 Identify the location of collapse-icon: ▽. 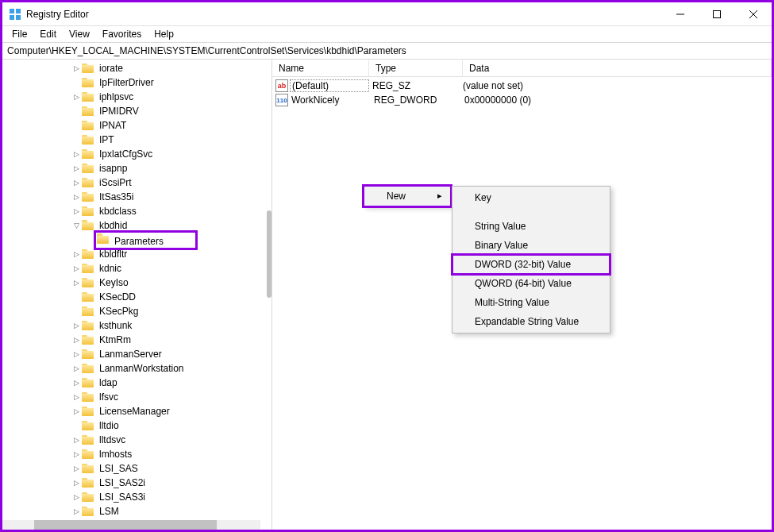
(76, 226).